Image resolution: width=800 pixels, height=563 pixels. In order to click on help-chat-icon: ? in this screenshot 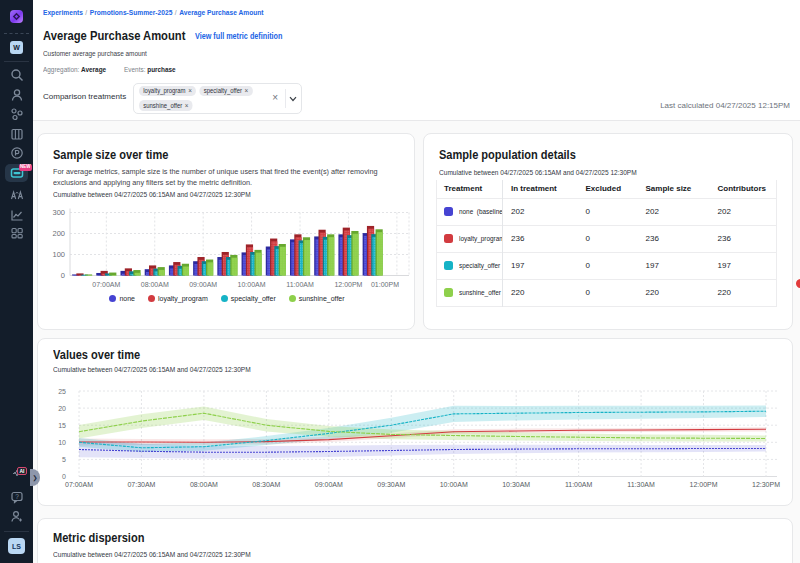, I will do `click(17, 497)`.